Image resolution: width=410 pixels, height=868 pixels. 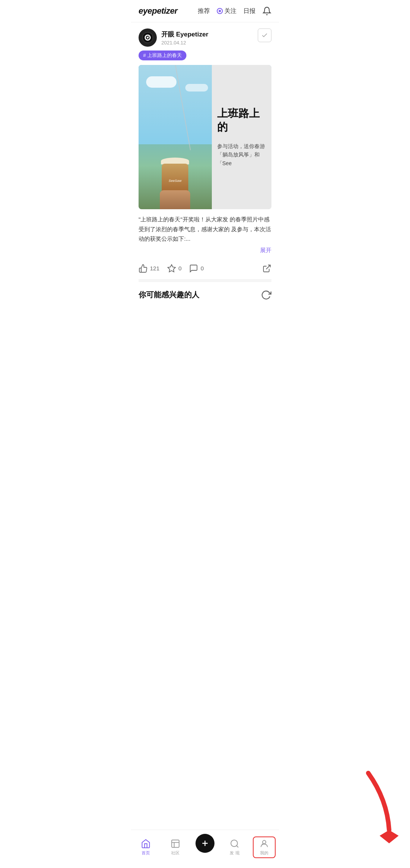 What do you see at coordinates (149, 268) in the screenshot?
I see `like-action: 121` at bounding box center [149, 268].